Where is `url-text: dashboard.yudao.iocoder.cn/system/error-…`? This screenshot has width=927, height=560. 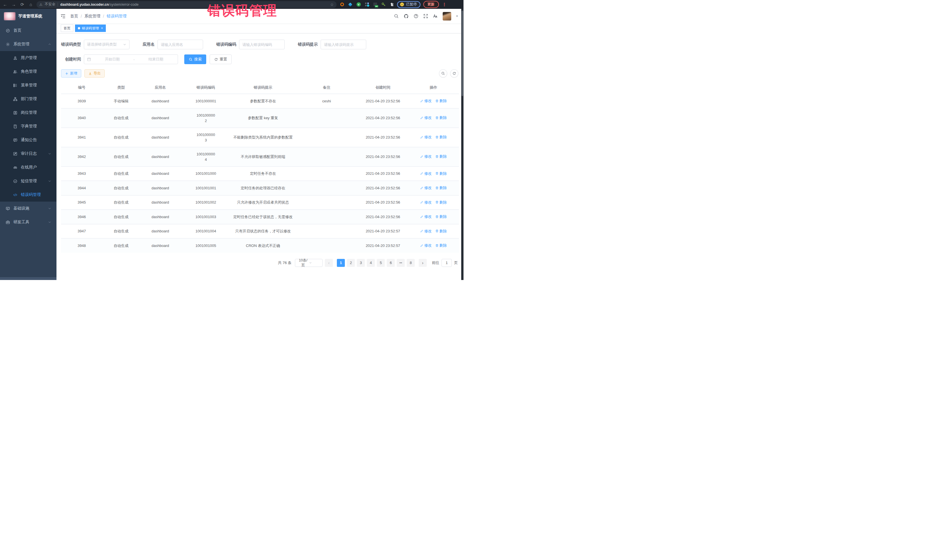 url-text: dashboard.yudao.iocoder.cn/system/error-… is located at coordinates (99, 5).